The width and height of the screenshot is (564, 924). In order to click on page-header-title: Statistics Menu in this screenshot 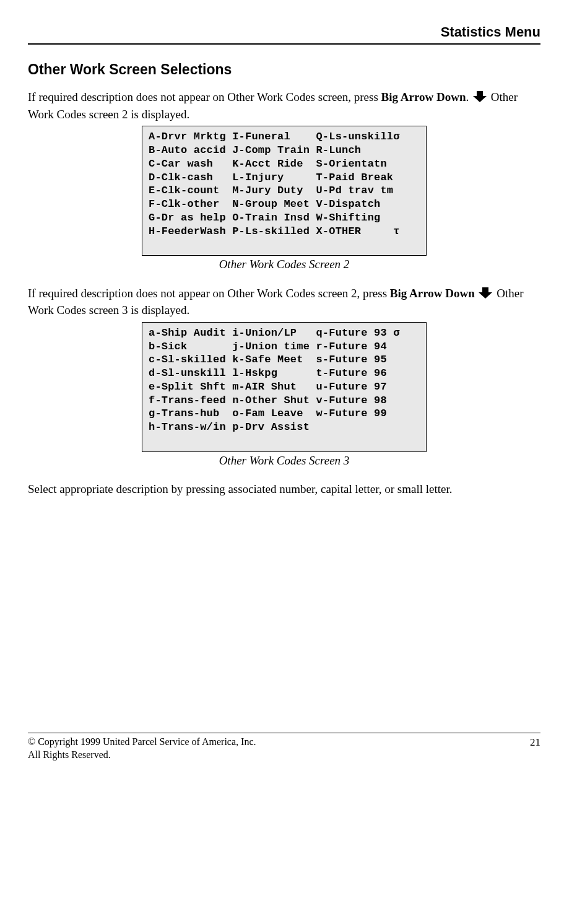, I will do `click(284, 32)`.